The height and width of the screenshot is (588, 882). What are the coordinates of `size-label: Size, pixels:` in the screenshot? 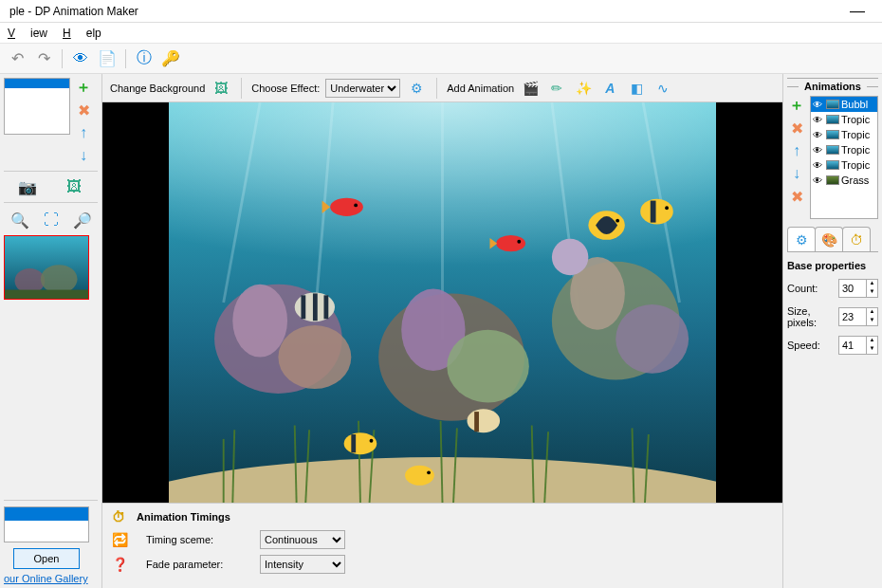 It's located at (810, 317).